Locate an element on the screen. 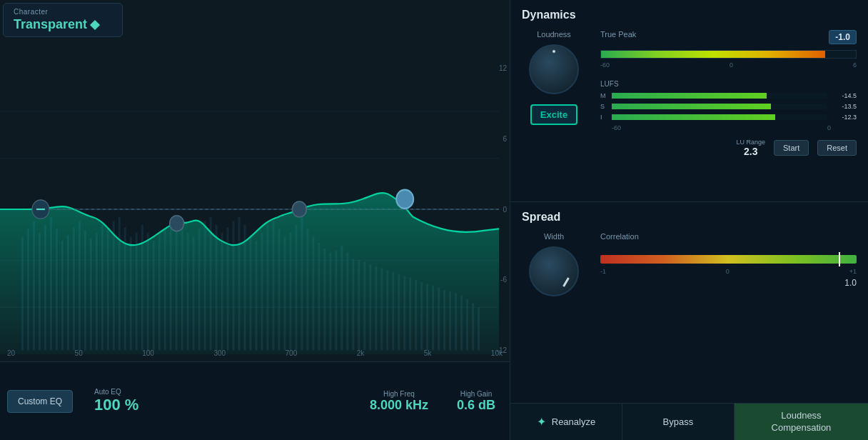 The width and height of the screenshot is (868, 440). reanalyze-button: ✦ Reanalyze is located at coordinates (567, 421).